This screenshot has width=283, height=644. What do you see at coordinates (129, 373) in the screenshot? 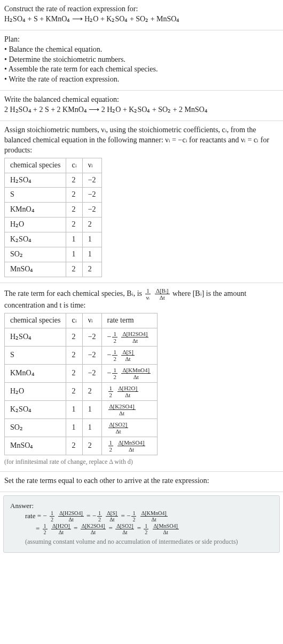
I see `cell-rate-term: −12 Δ[KMnO4]Δt` at bounding box center [129, 373].